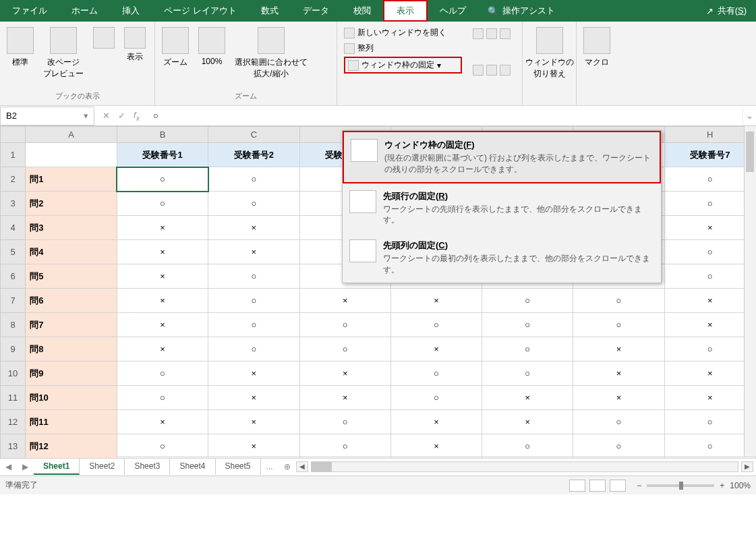 This screenshot has width=756, height=547. I want to click on cell: 問4, so click(71, 252).